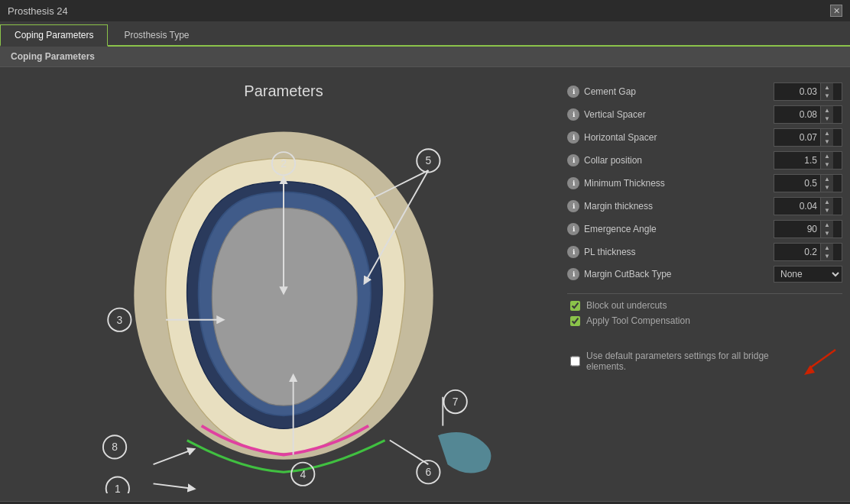 The height and width of the screenshot is (504, 850). I want to click on emergence-angle-input, so click(797, 229).